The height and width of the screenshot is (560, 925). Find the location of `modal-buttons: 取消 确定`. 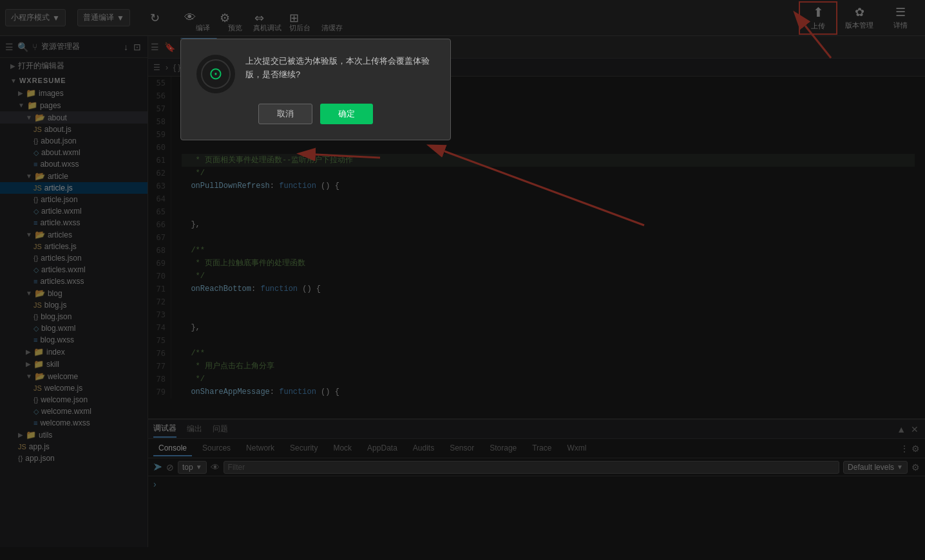

modal-buttons: 取消 确定 is located at coordinates (316, 114).